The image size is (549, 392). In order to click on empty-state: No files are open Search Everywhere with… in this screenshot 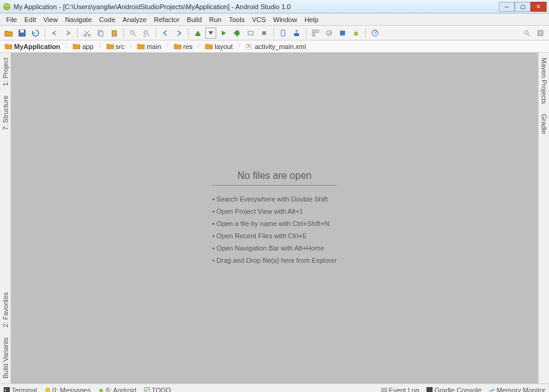, I will do `click(274, 218)`.